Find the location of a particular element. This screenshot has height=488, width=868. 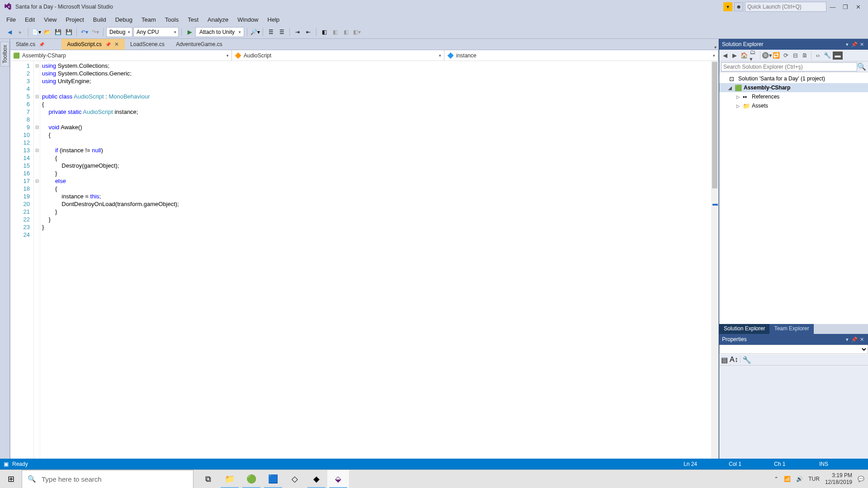

tab-audioscript: AudioScript.cs📌✕ is located at coordinates (93, 44).